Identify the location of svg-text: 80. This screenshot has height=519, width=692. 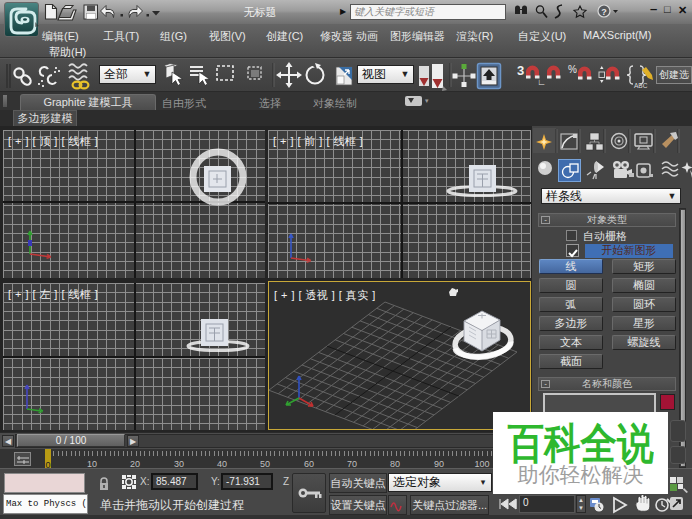
(395, 464).